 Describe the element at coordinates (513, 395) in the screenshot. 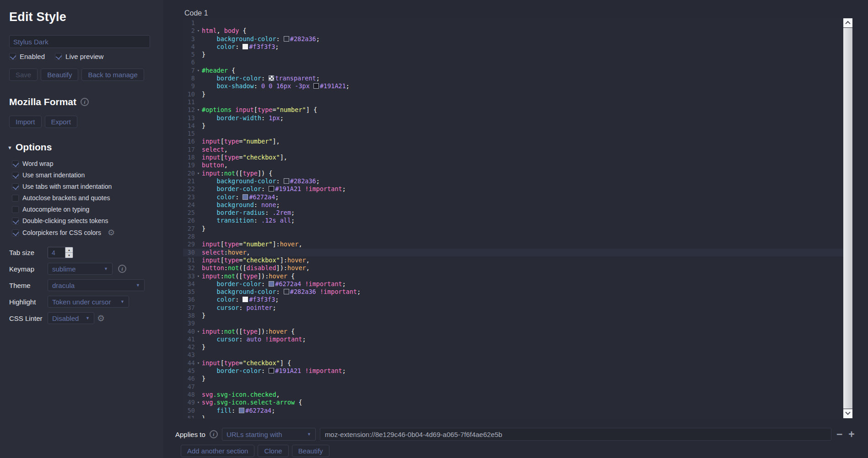

I see `code-line: 48svg.svg-icon.checked,` at that location.